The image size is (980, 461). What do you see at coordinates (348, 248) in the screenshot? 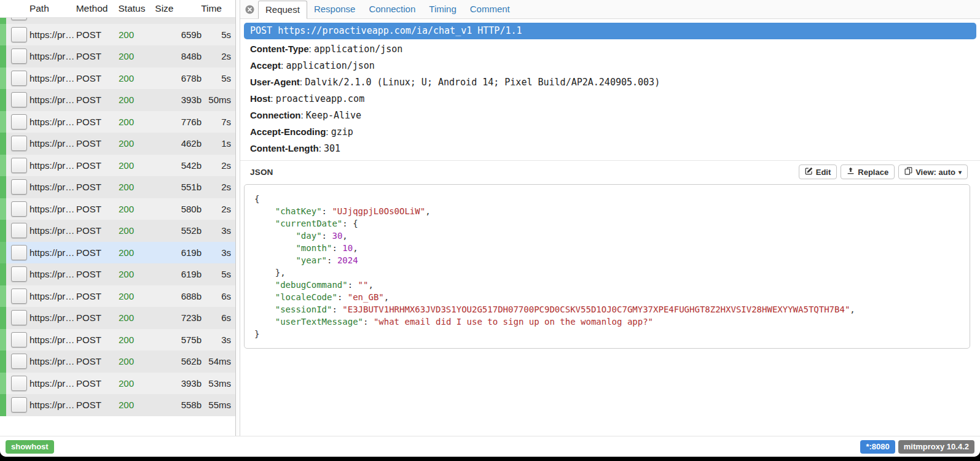
I see `json-number: 10` at bounding box center [348, 248].